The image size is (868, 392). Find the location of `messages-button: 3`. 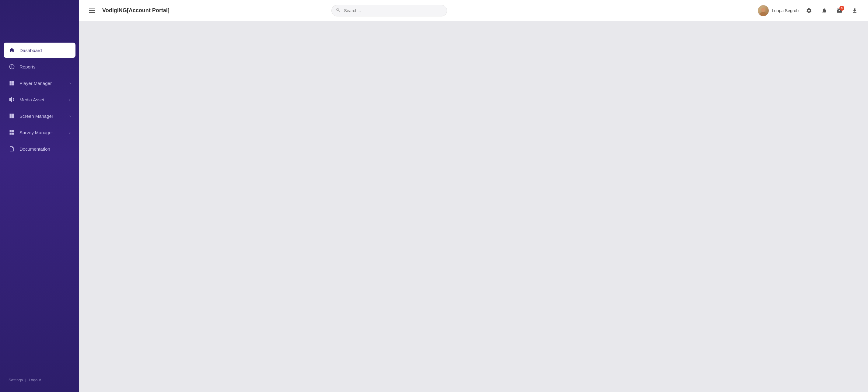

messages-button: 3 is located at coordinates (840, 11).